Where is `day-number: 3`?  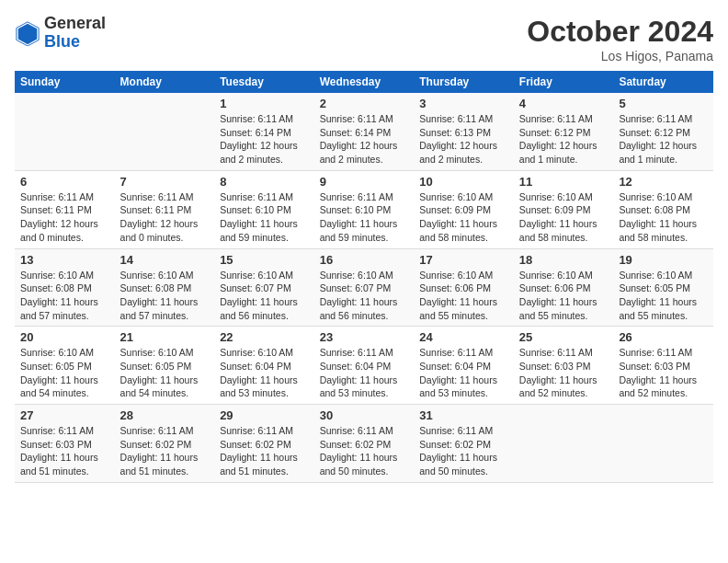
day-number: 3 is located at coordinates (463, 103).